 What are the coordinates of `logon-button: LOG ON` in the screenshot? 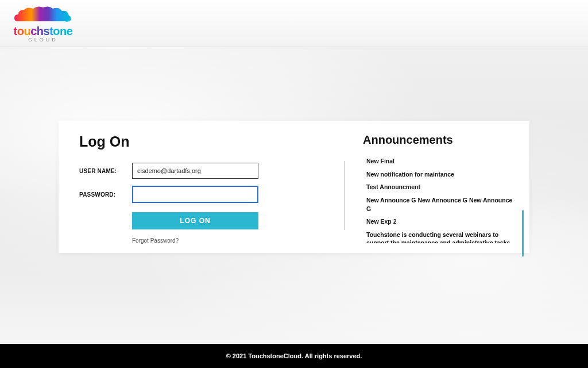 It's located at (195, 221).